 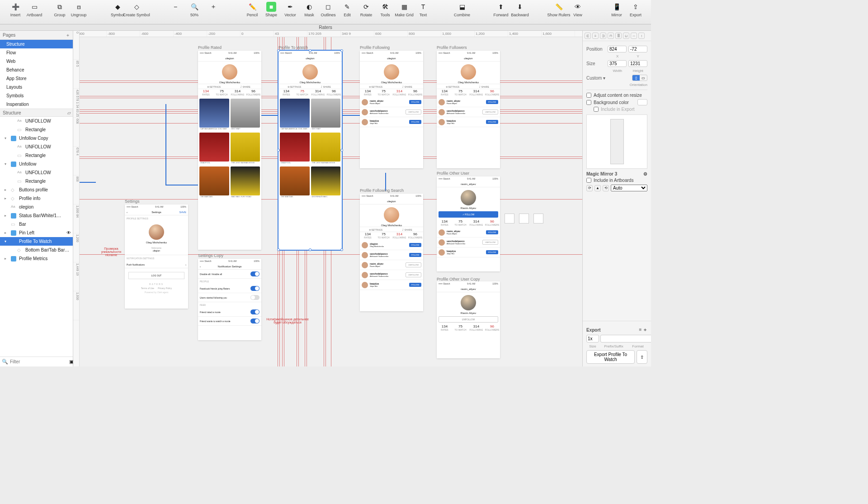 What do you see at coordinates (617, 10) in the screenshot?
I see `mirror-button: 📱Mirror` at bounding box center [617, 10].